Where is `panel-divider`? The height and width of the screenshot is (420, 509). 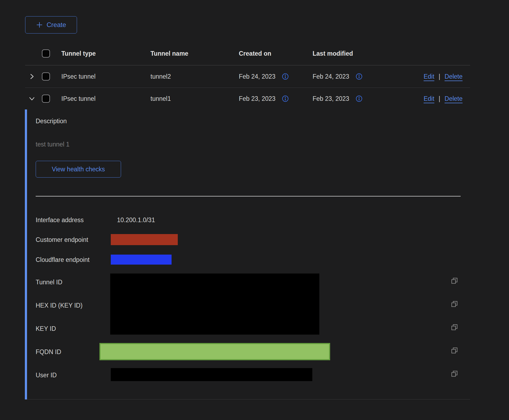 panel-divider is located at coordinates (248, 196).